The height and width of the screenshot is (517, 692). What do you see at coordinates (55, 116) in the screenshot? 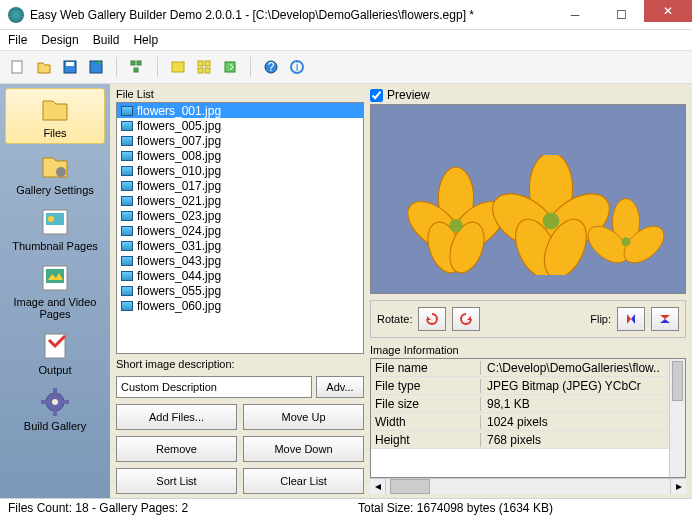
I see `sidebar-item-files: Files` at bounding box center [55, 116].